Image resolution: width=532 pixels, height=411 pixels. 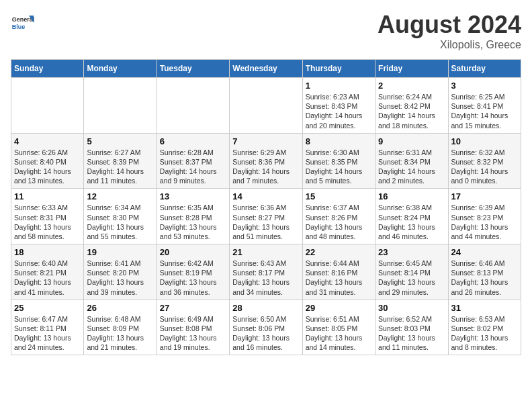 What do you see at coordinates (339, 278) in the screenshot?
I see `day-info: Sunrise: 6:44 AMSunset: 8:16 PMDaylight:…` at bounding box center [339, 278].